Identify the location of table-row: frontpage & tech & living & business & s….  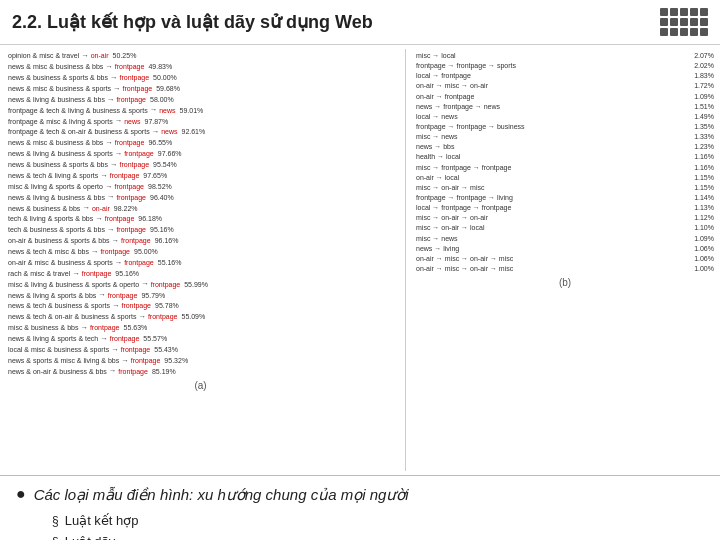
(200, 110).